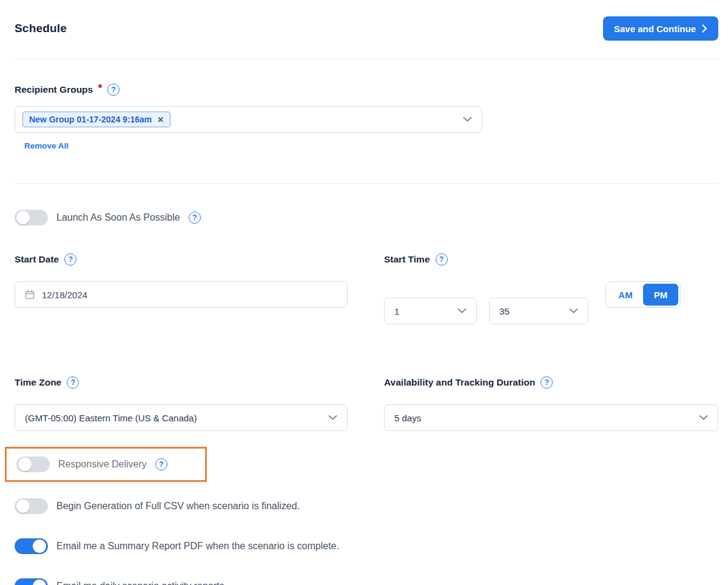  Describe the element at coordinates (551, 418) in the screenshot. I see `duration-select: 5 days` at that location.